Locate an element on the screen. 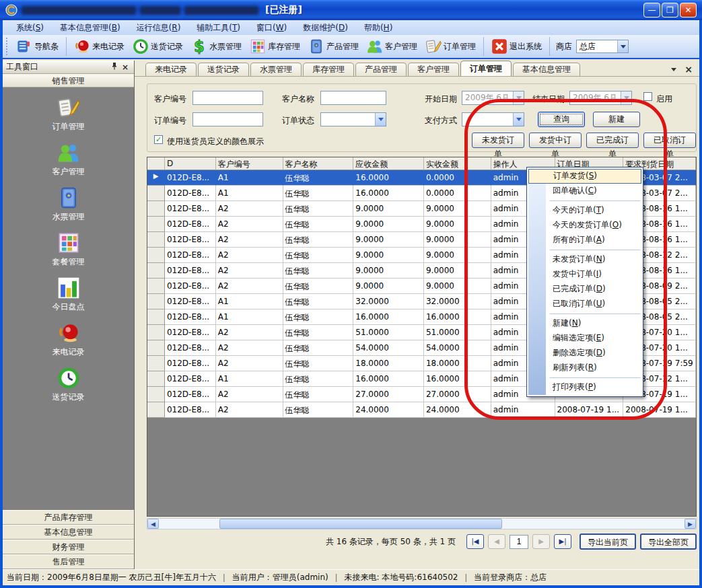 The height and width of the screenshot is (588, 702). row-selector: ▶ is located at coordinates (156, 178).